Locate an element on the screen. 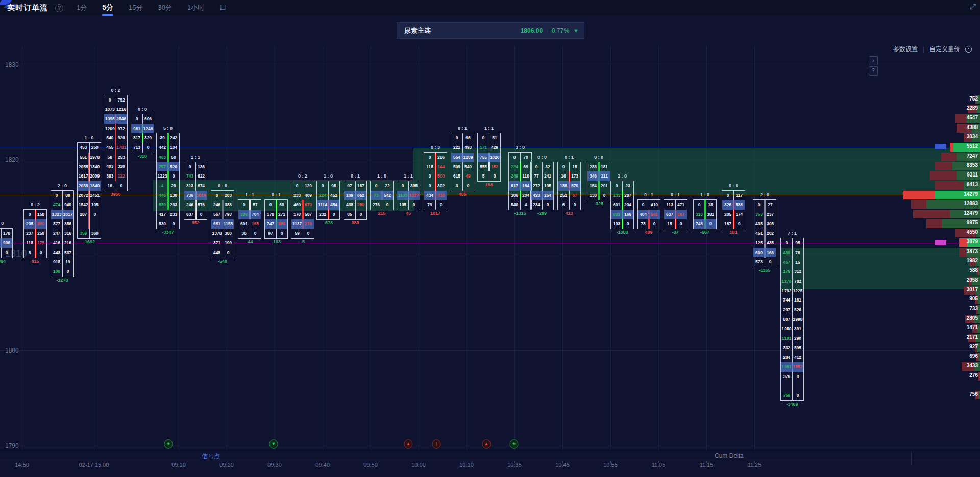 The image size is (980, 477). bid-volume-cell: 6 is located at coordinates (564, 205).